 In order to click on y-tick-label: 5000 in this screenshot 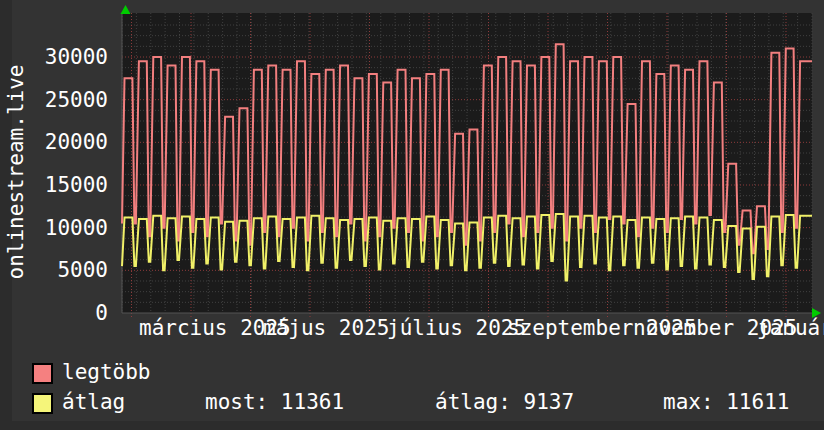, I will do `click(54, 270)`.